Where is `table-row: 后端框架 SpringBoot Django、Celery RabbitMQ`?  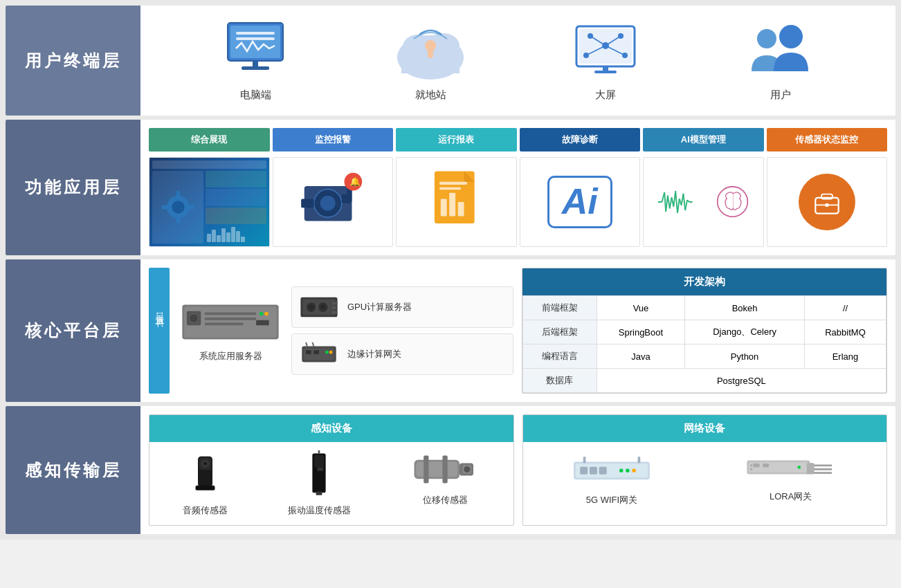 table-row: 后端框架 SpringBoot Django、Celery RabbitMQ is located at coordinates (704, 332).